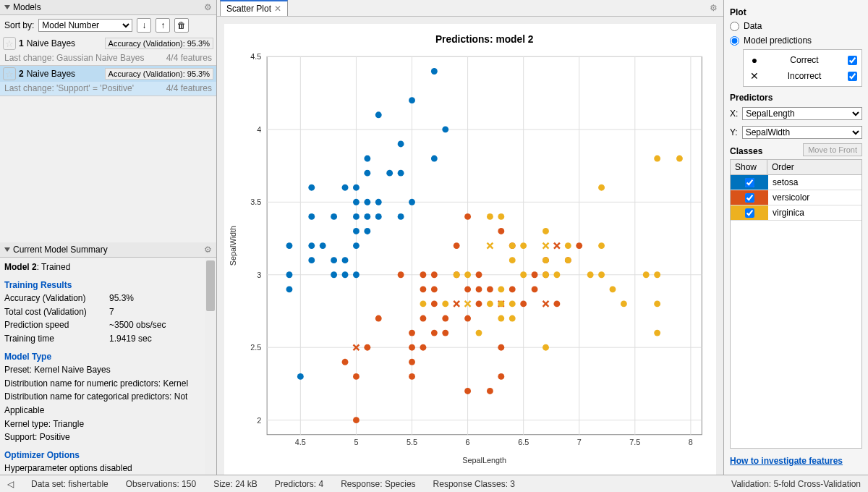  I want to click on x-icon: ✕, so click(754, 76).